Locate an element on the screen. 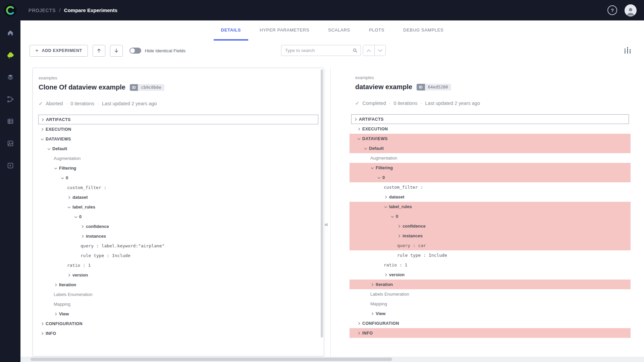 This screenshot has width=644, height=362. tab-scalars: SCALARS is located at coordinates (339, 31).